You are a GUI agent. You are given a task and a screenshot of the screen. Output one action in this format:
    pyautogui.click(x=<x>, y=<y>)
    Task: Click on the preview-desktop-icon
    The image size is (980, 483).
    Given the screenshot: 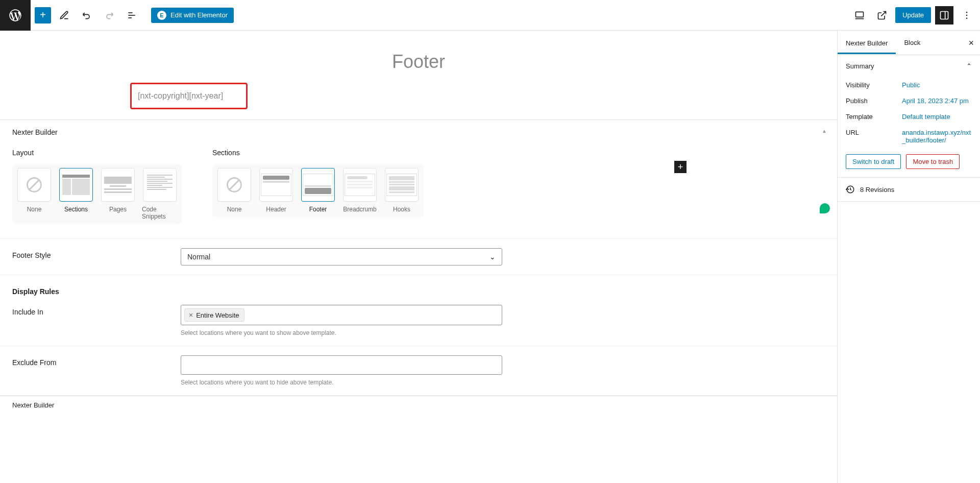 What is the action you would take?
    pyautogui.click(x=860, y=15)
    